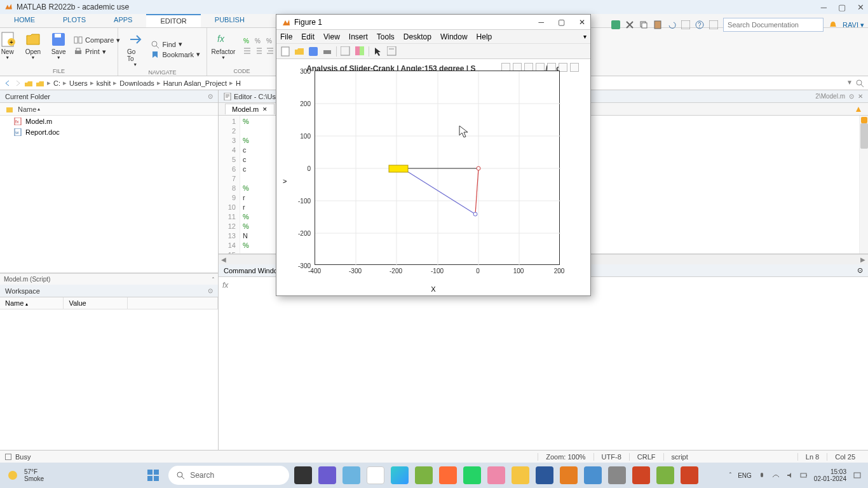 The height and width of the screenshot is (488, 868). I want to click on fig-minimize-button: ─, so click(541, 22).